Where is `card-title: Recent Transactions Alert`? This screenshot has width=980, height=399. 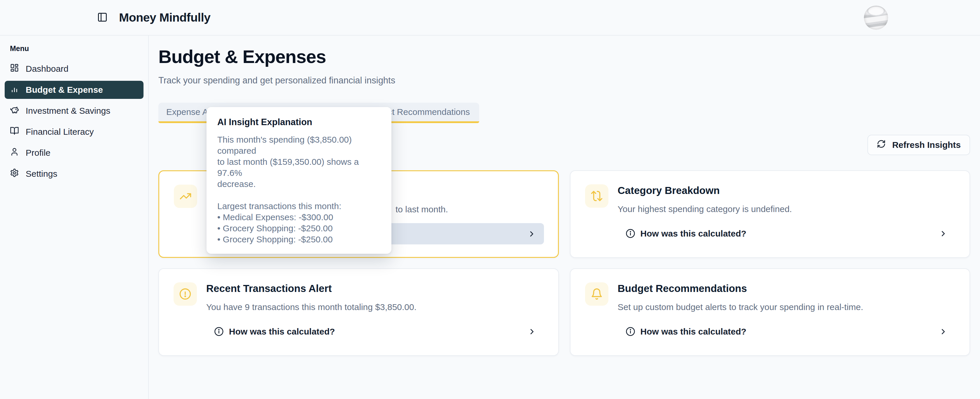
card-title: Recent Transactions Alert is located at coordinates (375, 288).